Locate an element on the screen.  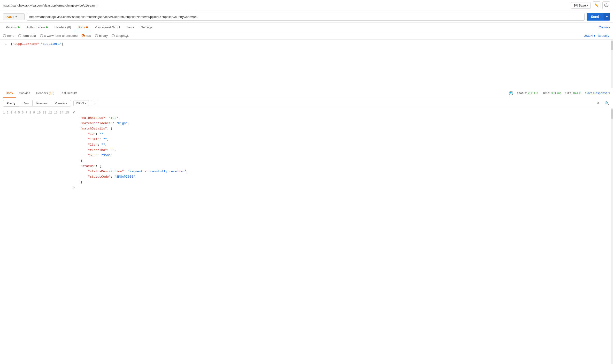
response-tab-testresults-label: Test Results is located at coordinates (69, 93).